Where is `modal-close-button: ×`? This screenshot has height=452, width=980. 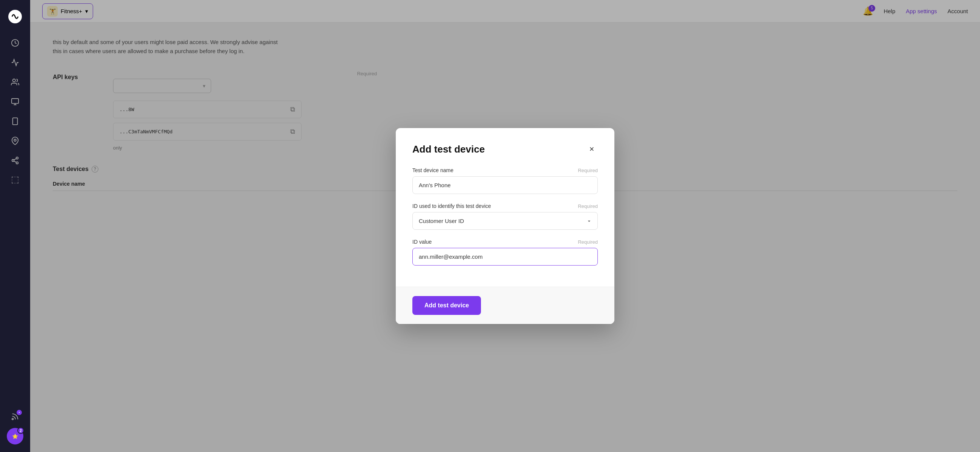 modal-close-button: × is located at coordinates (592, 149).